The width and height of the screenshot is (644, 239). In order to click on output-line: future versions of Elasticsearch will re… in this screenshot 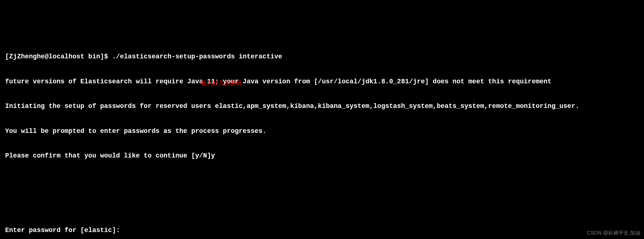, I will do `click(322, 82)`.